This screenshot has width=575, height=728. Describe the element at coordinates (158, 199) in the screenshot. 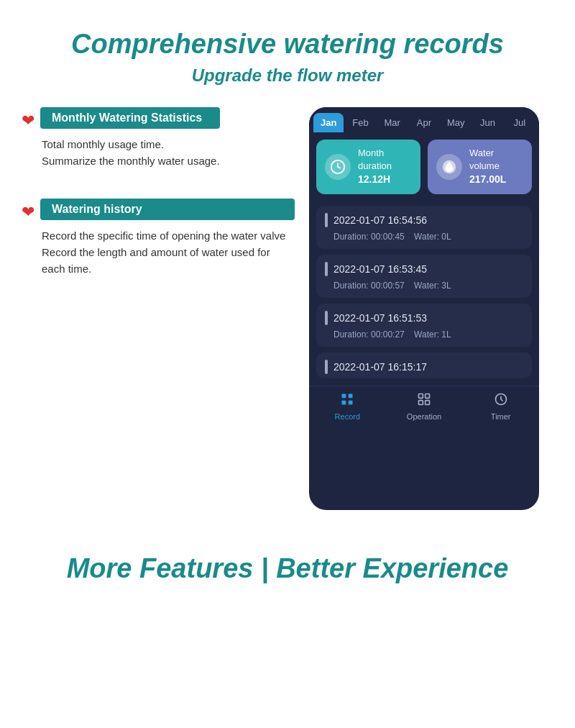

I see `left-panel: ❤ Monthly Watering Statistics Total mont…` at that location.